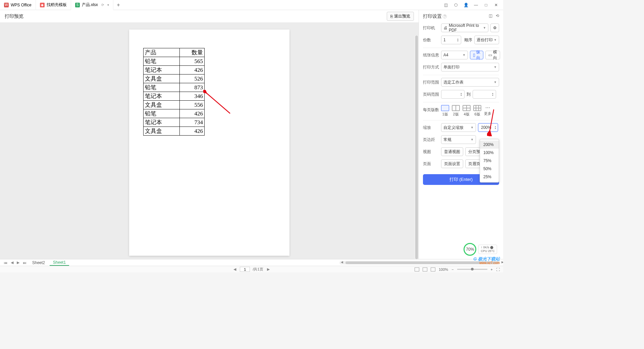 The height and width of the screenshot is (349, 644). I want to click on page-from-input: ▲▼, so click(453, 94).